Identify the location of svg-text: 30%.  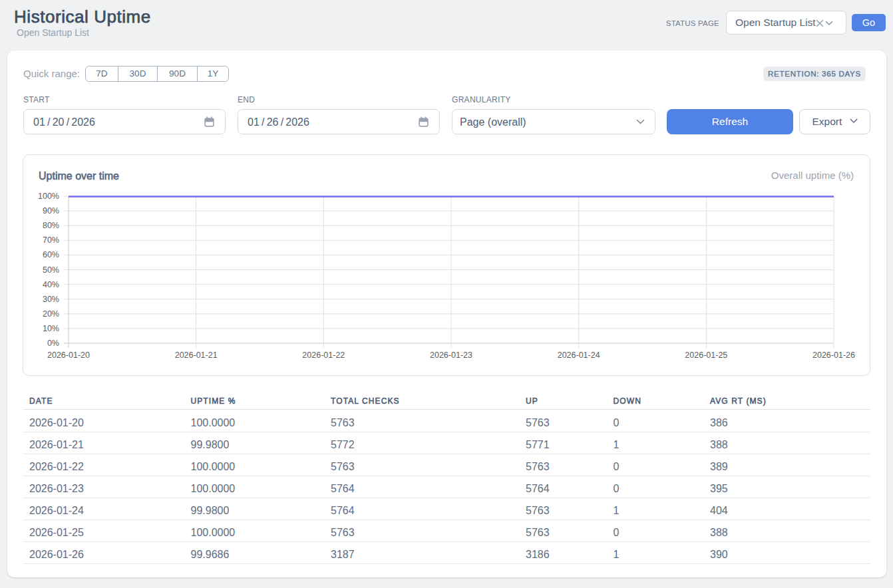
(51, 299).